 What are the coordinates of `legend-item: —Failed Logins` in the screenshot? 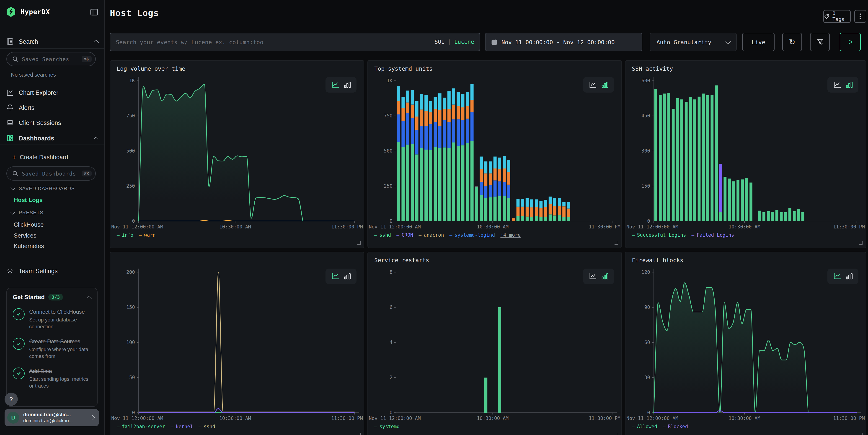 It's located at (713, 235).